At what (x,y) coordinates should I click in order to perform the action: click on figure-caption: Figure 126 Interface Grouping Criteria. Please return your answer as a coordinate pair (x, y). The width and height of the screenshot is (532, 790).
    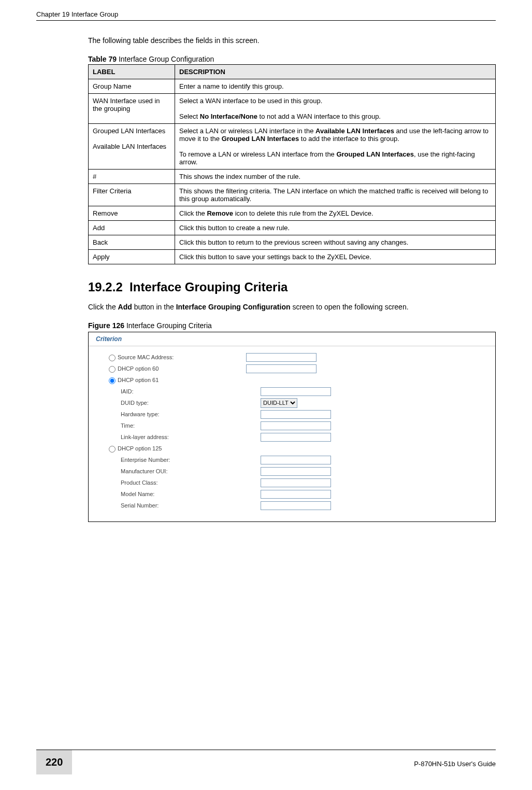
    Looking at the image, I should click on (292, 326).